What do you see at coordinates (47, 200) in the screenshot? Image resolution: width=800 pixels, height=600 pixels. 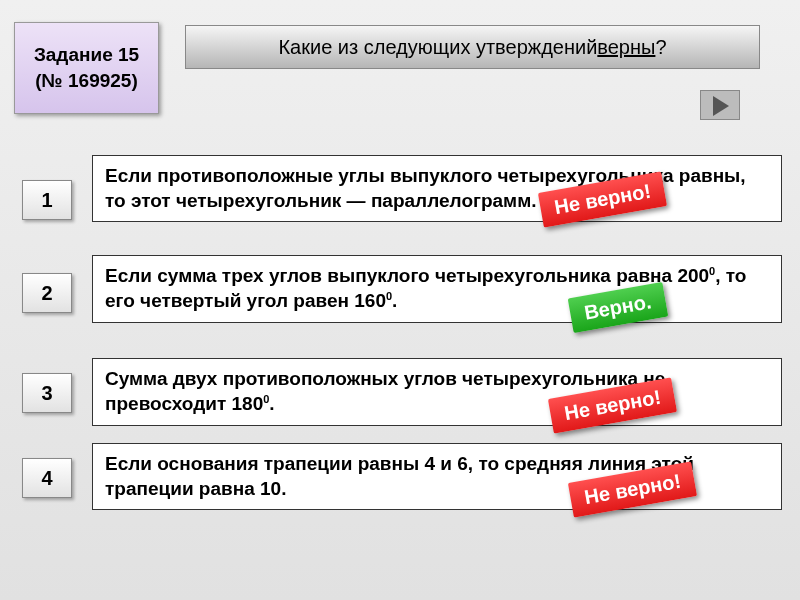 I see `option-1-button: 1` at bounding box center [47, 200].